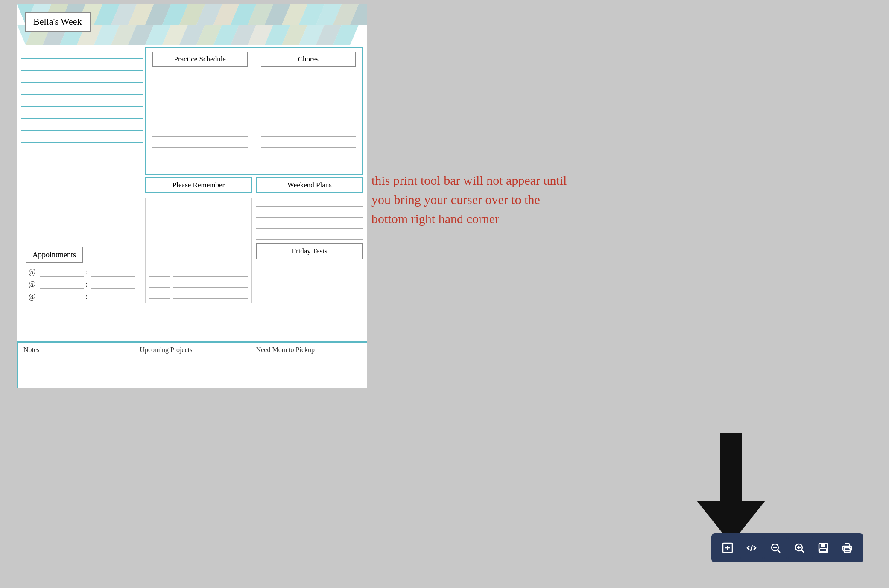 The height and width of the screenshot is (588, 889). Describe the element at coordinates (799, 548) in the screenshot. I see `zoom-in-button` at that location.